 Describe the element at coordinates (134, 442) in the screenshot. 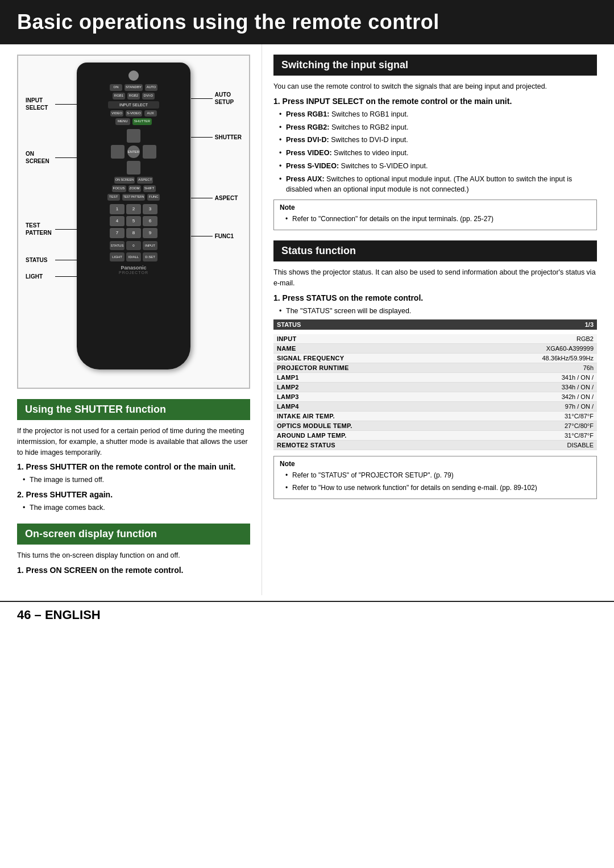

I see `shutter-body: If the projector is not used for a certa…` at that location.